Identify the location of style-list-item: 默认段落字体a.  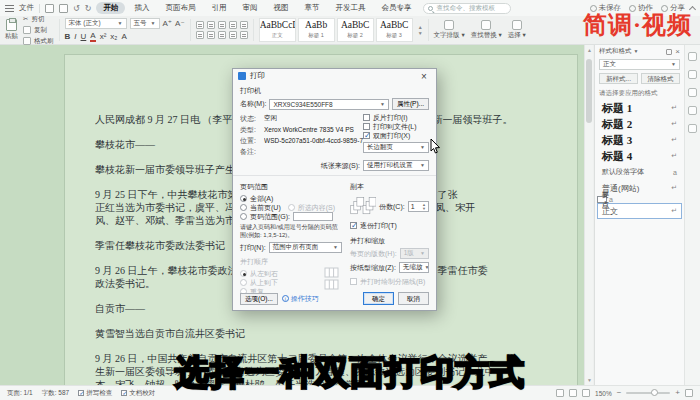
(640, 172).